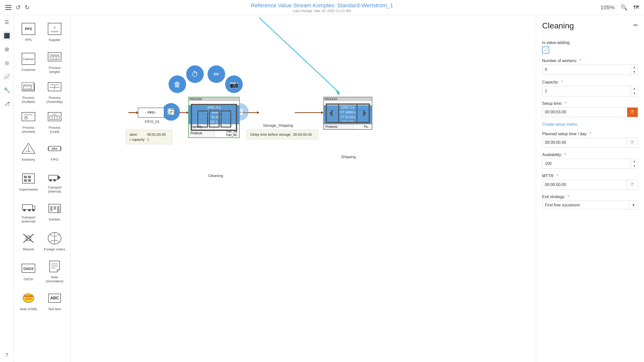 This screenshot has width=644, height=362. What do you see at coordinates (55, 32) in the screenshot?
I see `palette-item-supplier: S Supplier Supplier` at bounding box center [55, 32].